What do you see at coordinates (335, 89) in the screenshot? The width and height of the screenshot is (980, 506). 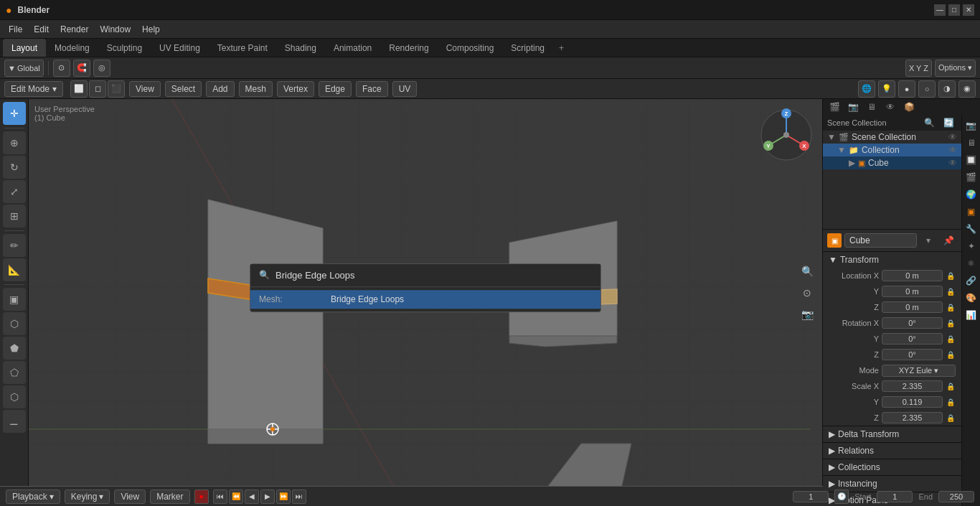 I see `edge-menu: Edge` at bounding box center [335, 89].